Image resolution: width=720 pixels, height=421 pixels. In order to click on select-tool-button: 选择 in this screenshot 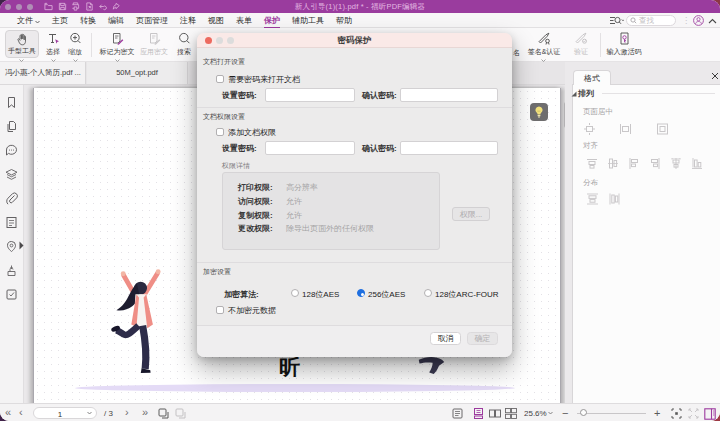, I will do `click(53, 44)`.